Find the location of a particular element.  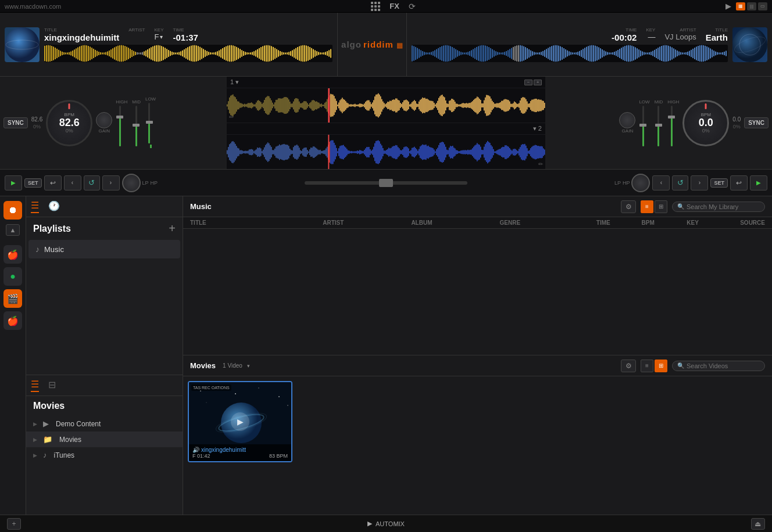

videos-view-list: ≡ is located at coordinates (647, 366).